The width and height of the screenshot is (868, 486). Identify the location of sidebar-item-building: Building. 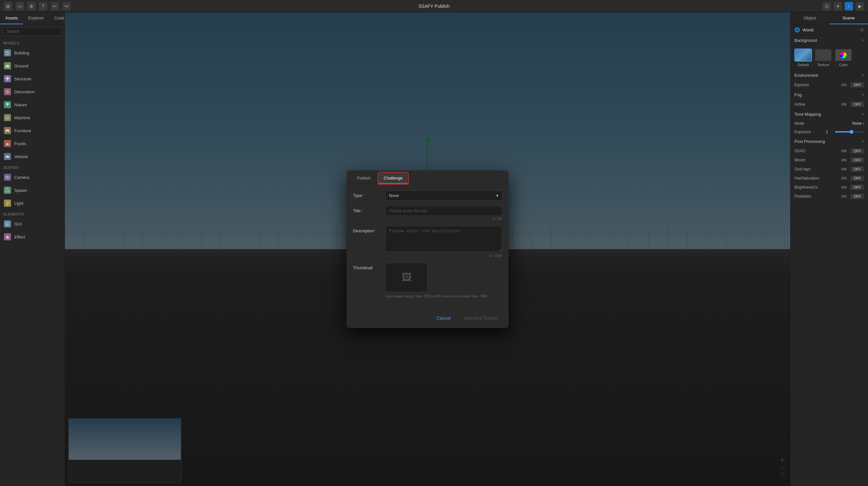
(32, 53).